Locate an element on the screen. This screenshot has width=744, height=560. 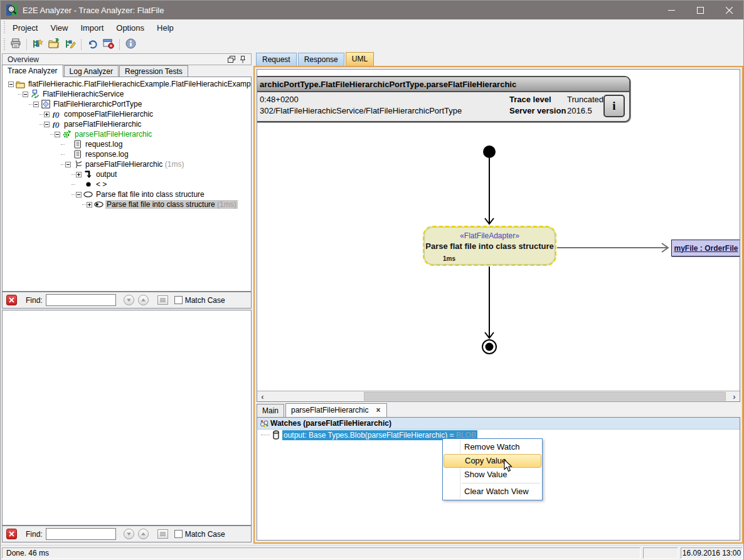
context-menu-item-remove-watch: Remove Watch is located at coordinates (492, 447).